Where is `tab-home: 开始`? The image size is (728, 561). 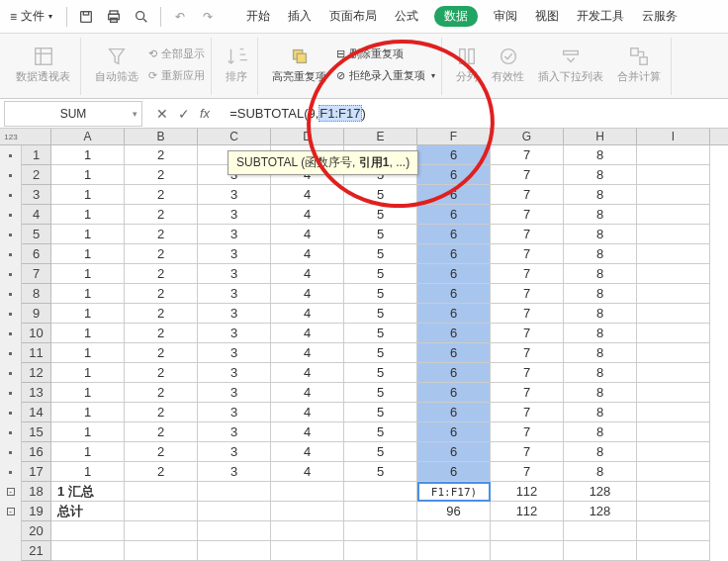
tab-home: 开始 is located at coordinates (258, 16).